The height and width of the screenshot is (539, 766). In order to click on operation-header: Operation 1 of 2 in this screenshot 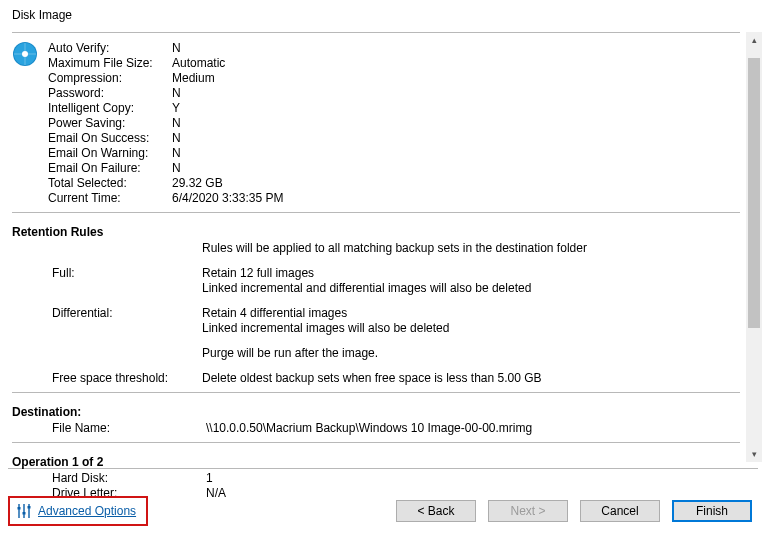, I will do `click(376, 460)`.